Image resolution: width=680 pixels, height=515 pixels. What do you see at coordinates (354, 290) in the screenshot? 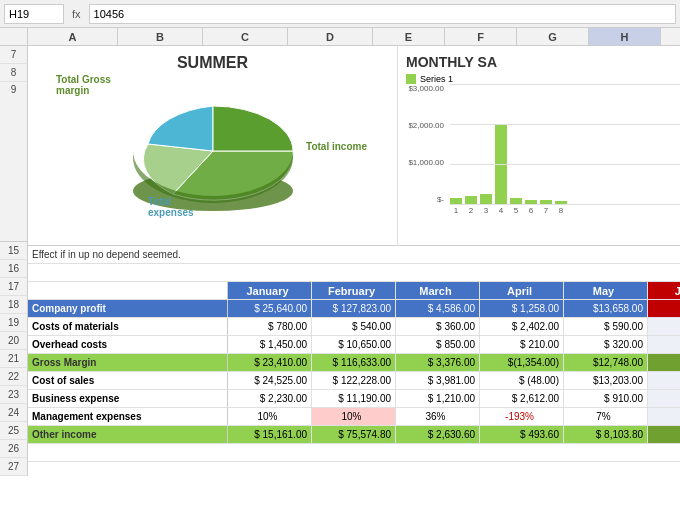
I see `header-february: February` at bounding box center [354, 290].